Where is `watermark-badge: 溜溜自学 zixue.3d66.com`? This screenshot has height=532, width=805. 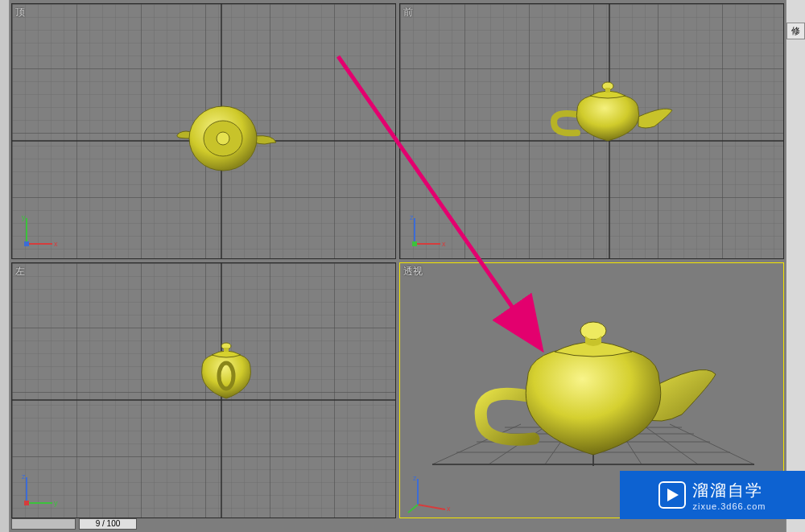
watermark-badge: 溜溜自学 zixue.3d66.com is located at coordinates (712, 495).